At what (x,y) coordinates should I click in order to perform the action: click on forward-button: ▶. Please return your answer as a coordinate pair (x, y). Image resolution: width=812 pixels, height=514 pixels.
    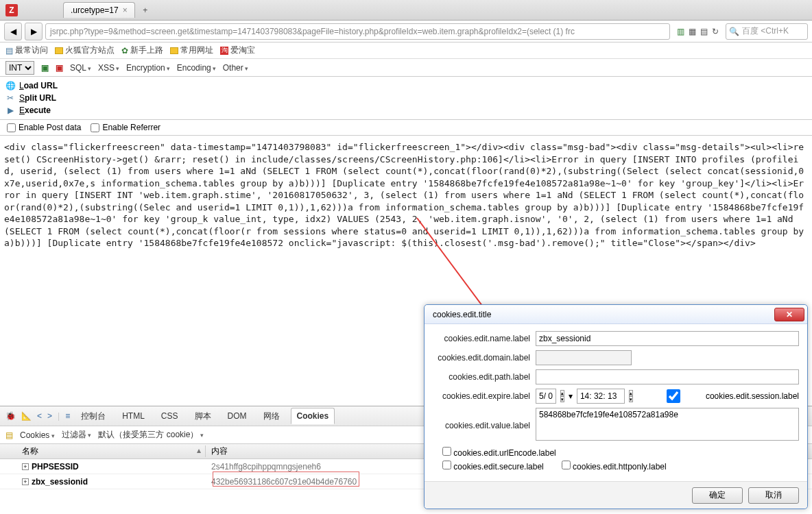
    Looking at the image, I should click on (34, 32).